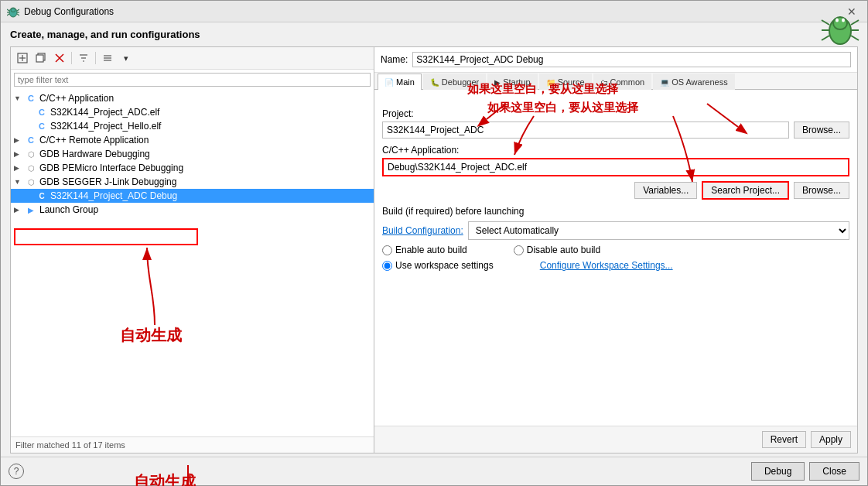 Image resolution: width=868 pixels, height=486 pixels. I want to click on tab-main: 📄 Main, so click(399, 82).